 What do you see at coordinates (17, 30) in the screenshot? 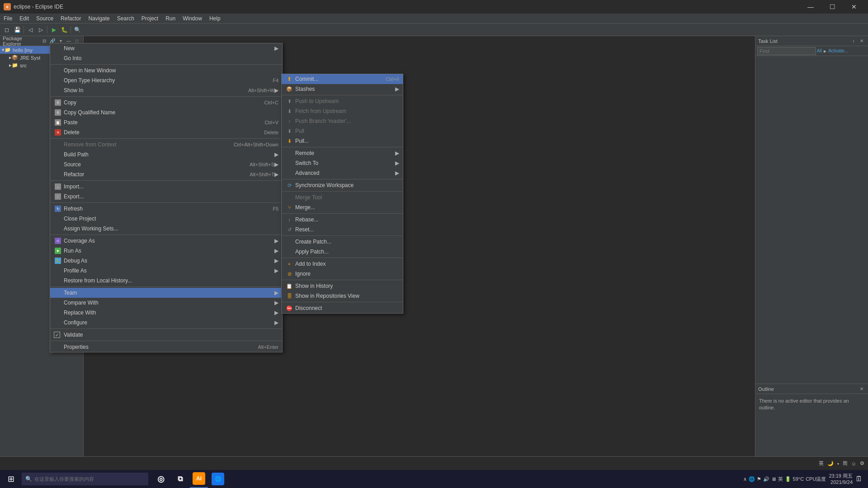
I see `toolbar-save: 💾` at bounding box center [17, 30].